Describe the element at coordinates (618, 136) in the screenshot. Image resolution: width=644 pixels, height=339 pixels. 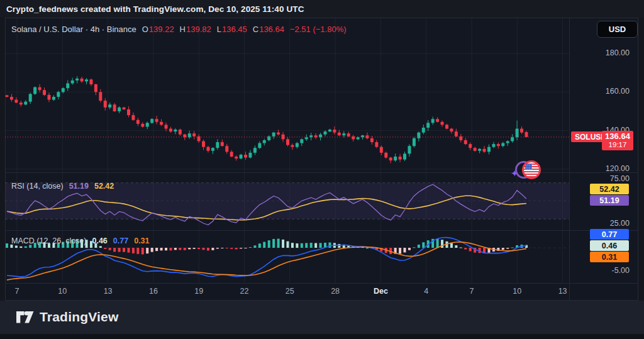
I see `last-price-value: 136.64` at that location.